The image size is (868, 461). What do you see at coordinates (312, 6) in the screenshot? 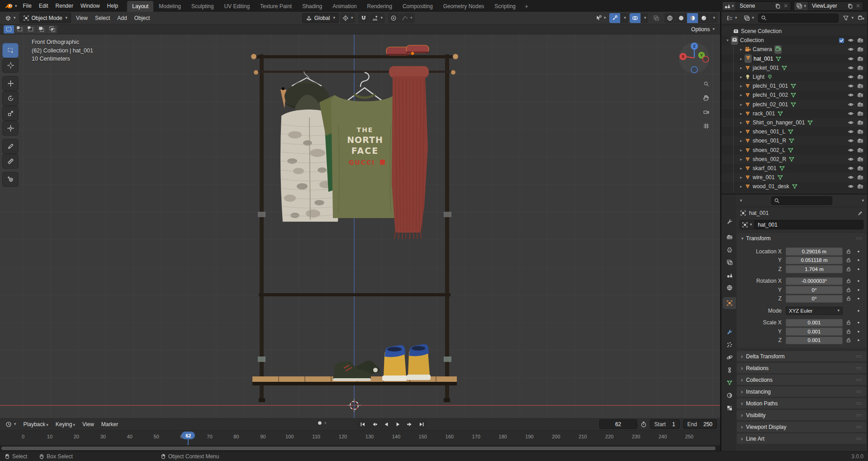
I see `tab-shading: Shading` at bounding box center [312, 6].